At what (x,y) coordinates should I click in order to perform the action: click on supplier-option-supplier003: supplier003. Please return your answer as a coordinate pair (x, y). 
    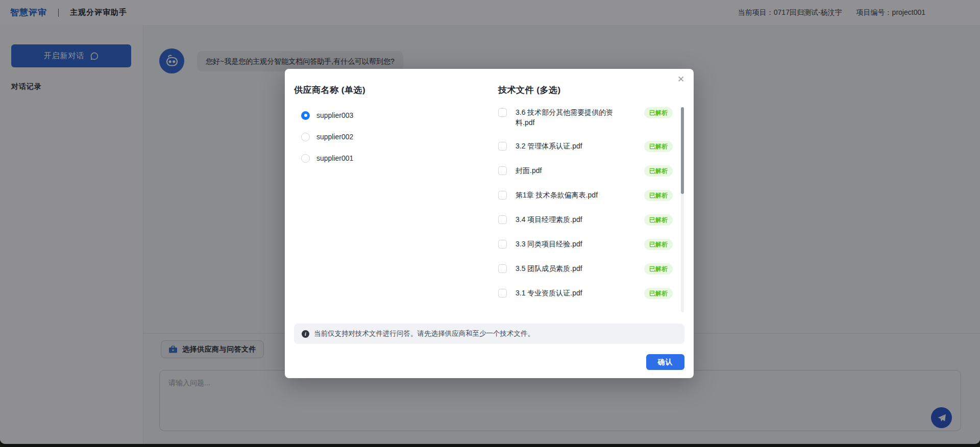
    Looking at the image, I should click on (327, 115).